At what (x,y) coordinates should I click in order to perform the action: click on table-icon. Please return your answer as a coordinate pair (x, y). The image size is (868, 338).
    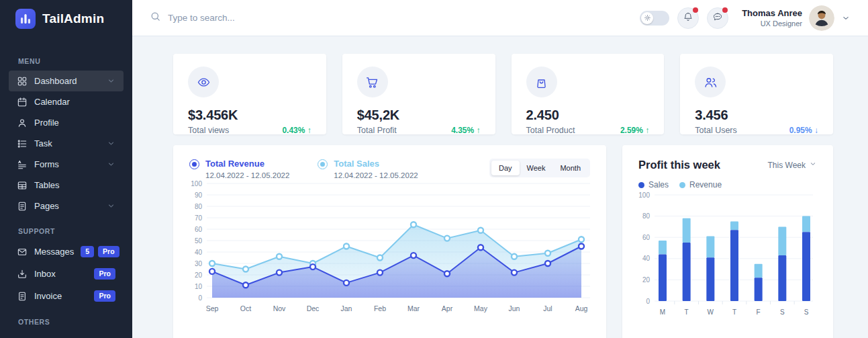
    Looking at the image, I should click on (22, 185).